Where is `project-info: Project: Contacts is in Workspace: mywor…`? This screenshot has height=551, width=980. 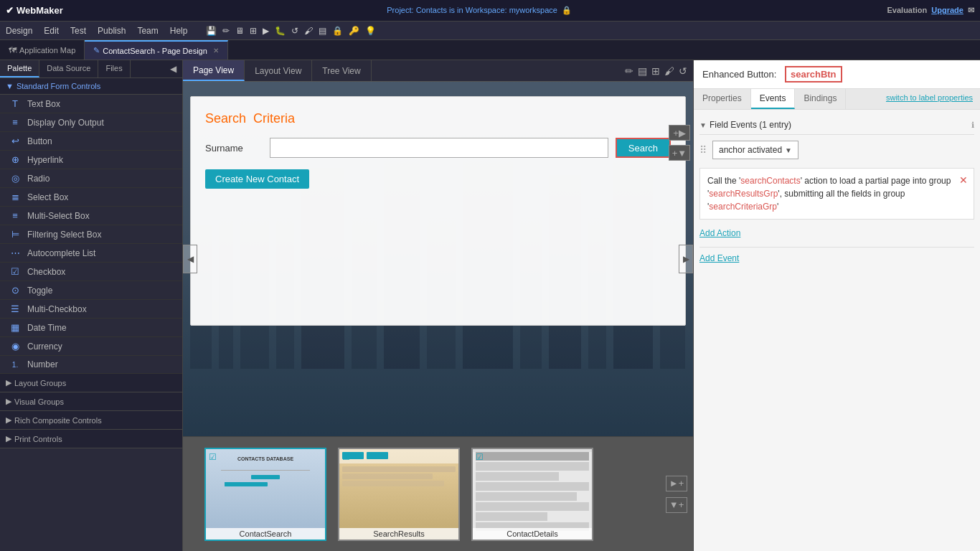
project-info: Project: Contacts is in Workspace: mywor… is located at coordinates (479, 10).